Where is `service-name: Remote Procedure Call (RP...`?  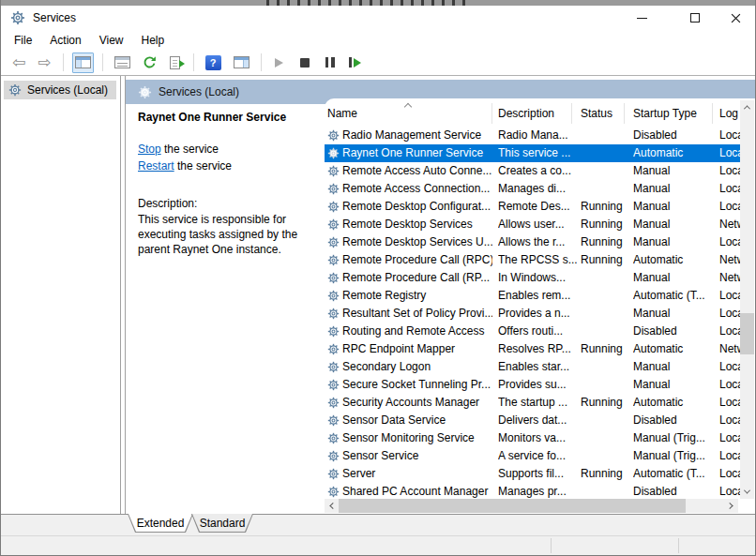
service-name: Remote Procedure Call (RP... is located at coordinates (417, 278).